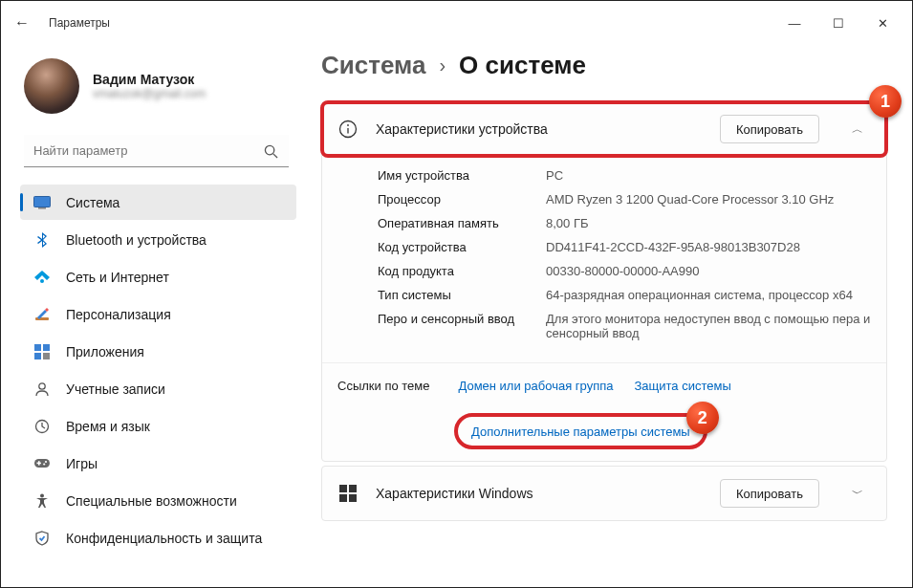 Image resolution: width=913 pixels, height=588 pixels. Describe the element at coordinates (42, 538) in the screenshot. I see `privacy-icon` at that location.